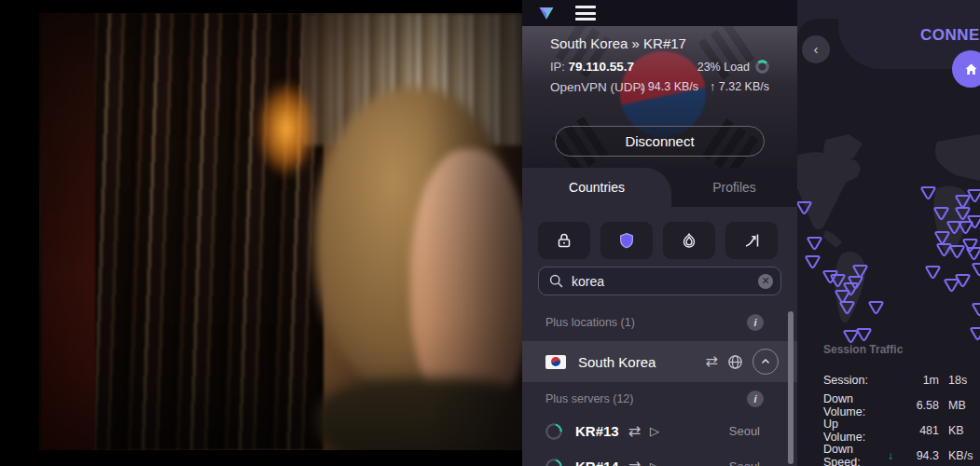 The image size is (980, 466). What do you see at coordinates (658, 240) in the screenshot?
I see `feature-filter-row` at bounding box center [658, 240].